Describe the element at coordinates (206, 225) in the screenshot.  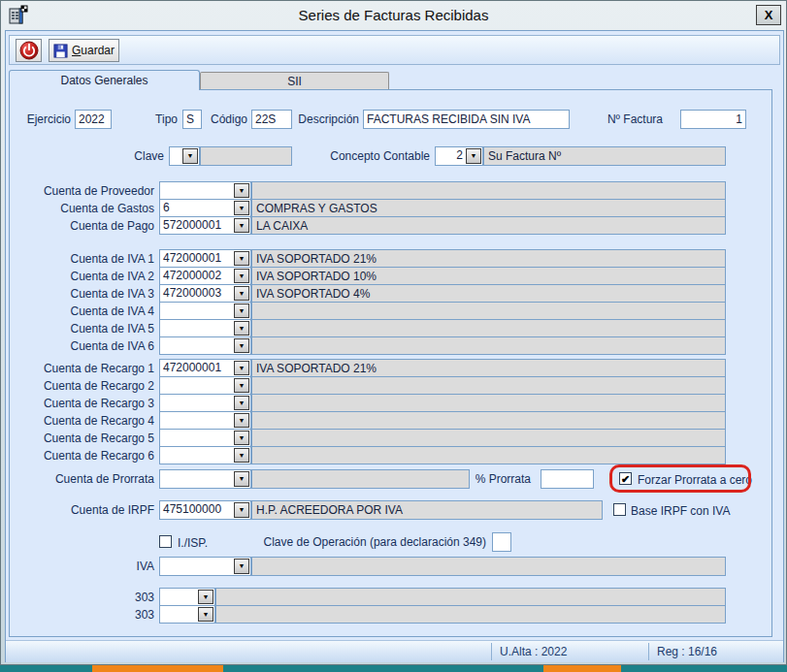
I see `cuenta-pago-combo: 572000001` at that location.